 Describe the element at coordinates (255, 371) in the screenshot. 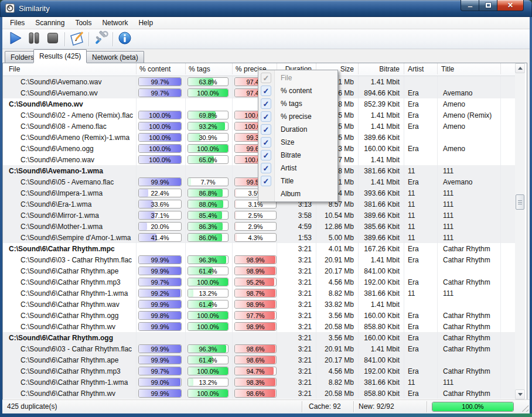

I see `precise-progressbar: 94.7%` at that location.